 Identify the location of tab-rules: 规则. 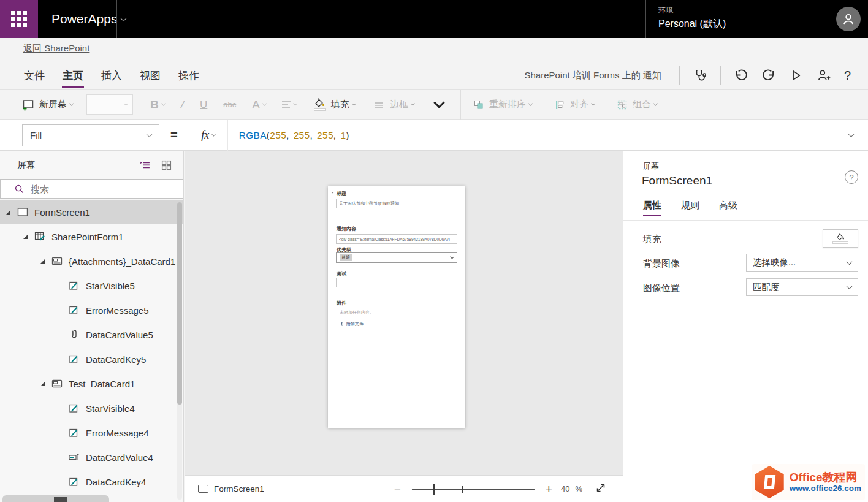
(690, 208).